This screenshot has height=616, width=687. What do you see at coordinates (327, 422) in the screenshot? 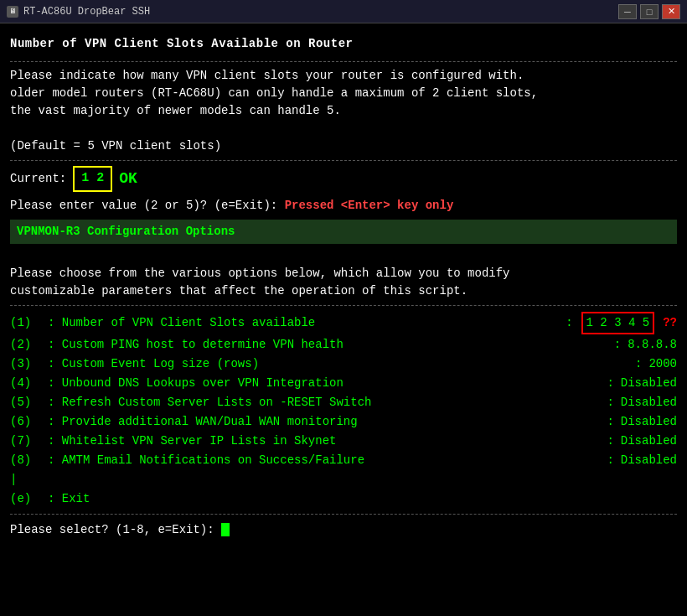
I see `menu-desc-6: : Provide additional WAN/Dual WAN monito…` at bounding box center [327, 422].